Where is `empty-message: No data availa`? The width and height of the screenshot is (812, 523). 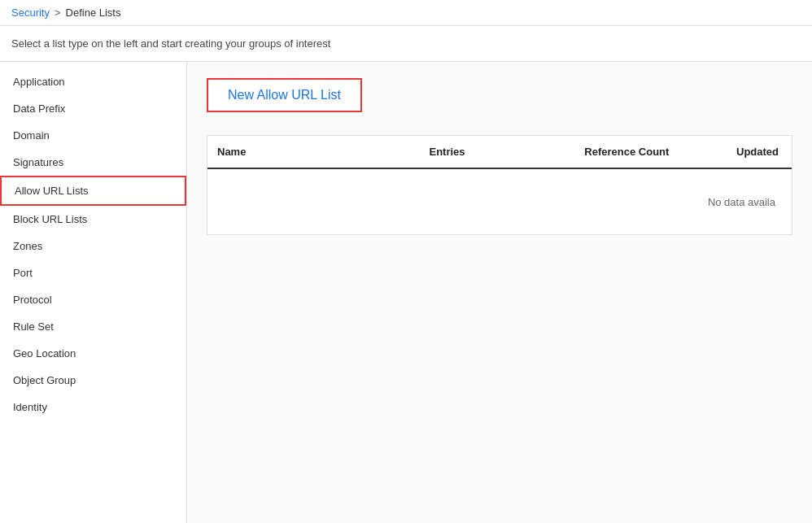 empty-message: No data availa is located at coordinates (742, 202).